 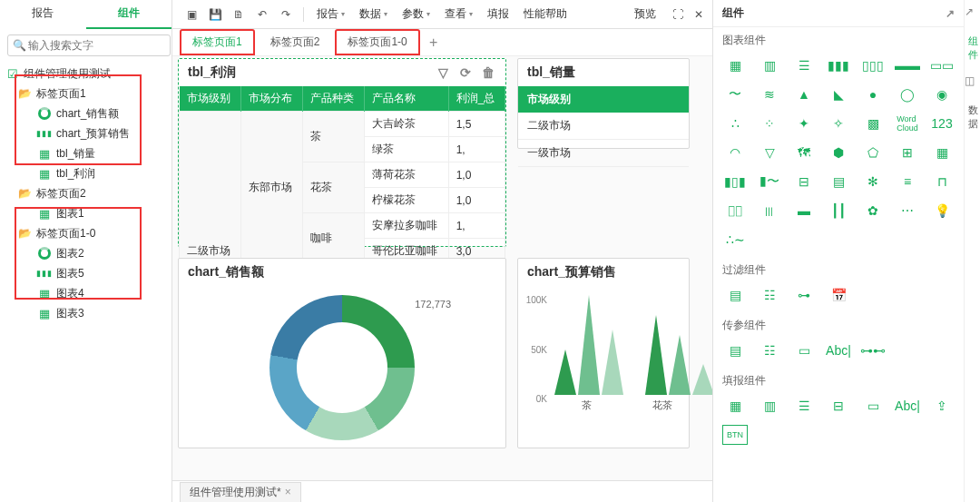 I want to click on th: 产品名称, so click(x=407, y=99).